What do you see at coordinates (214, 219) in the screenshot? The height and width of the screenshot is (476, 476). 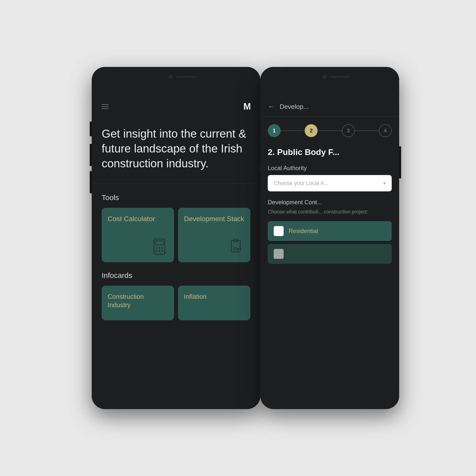 I see `development-stack-title: Development Stack` at bounding box center [214, 219].